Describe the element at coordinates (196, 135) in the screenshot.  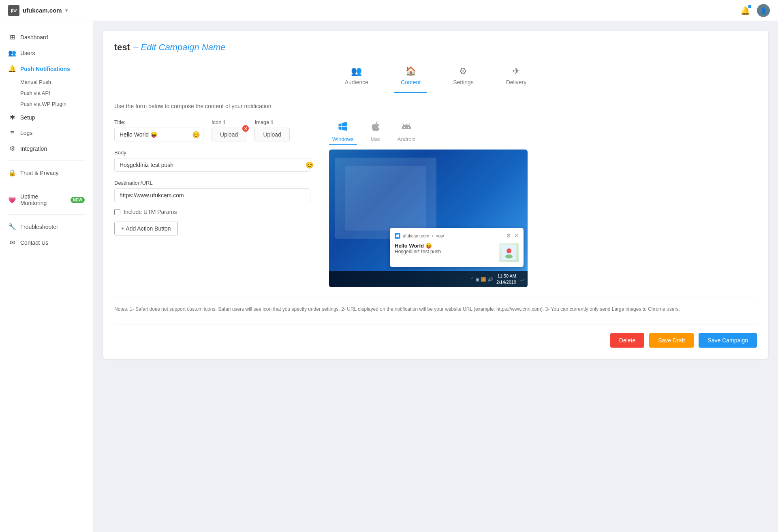
I see `title-emoji-button: 😊` at that location.